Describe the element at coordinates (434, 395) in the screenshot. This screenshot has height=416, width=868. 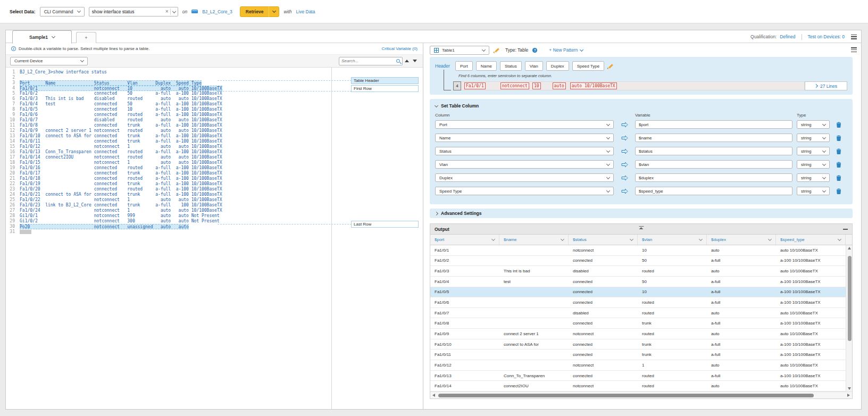
I see `scroll-left-icon` at that location.